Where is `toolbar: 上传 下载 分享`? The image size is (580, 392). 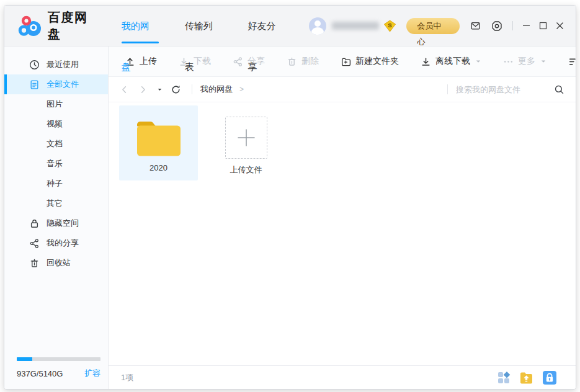
toolbar: 上传 下载 分享 is located at coordinates (342, 62).